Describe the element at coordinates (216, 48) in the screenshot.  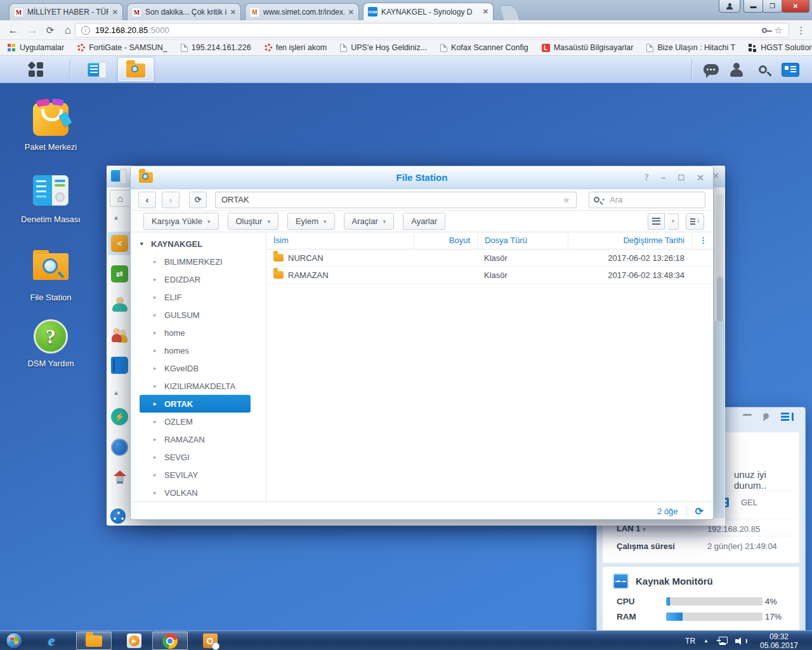
I see `bookmark-item: 195.214.161.226` at that location.